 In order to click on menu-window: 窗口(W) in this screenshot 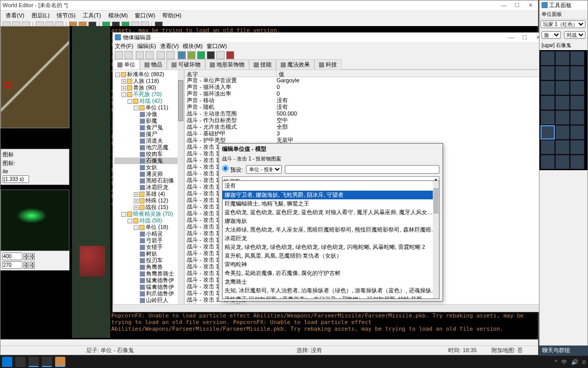, I will do `click(145, 15)`.